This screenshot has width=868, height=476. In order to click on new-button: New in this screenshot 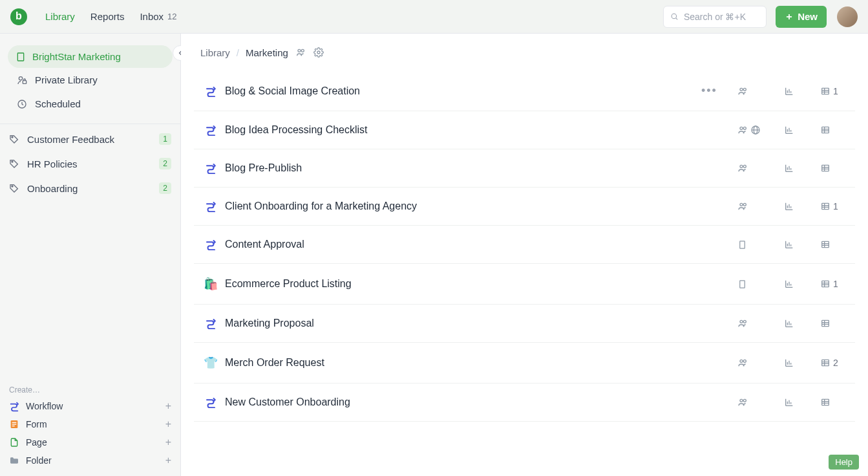, I will do `click(801, 17)`.